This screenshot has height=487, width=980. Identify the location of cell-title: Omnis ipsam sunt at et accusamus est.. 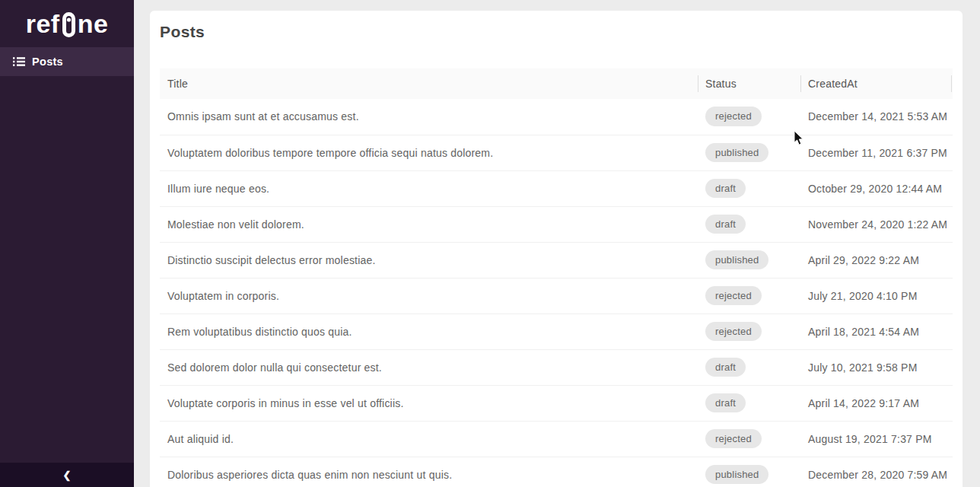
(429, 117).